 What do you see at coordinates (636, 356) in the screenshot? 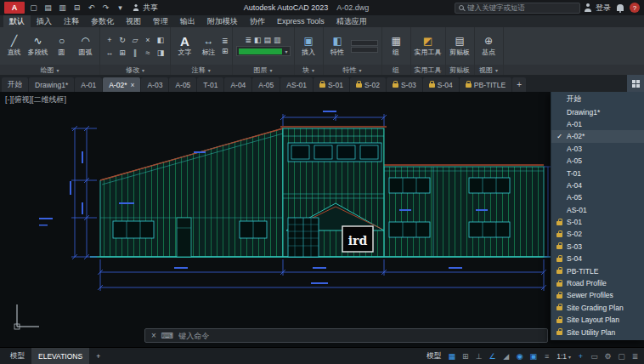
I see `customization-button: ≣` at bounding box center [636, 356].